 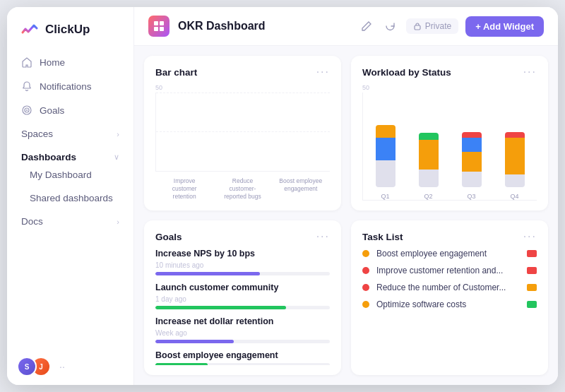 What do you see at coordinates (243, 299) in the screenshot?
I see `goal-time-2: 1 day ago` at bounding box center [243, 299].